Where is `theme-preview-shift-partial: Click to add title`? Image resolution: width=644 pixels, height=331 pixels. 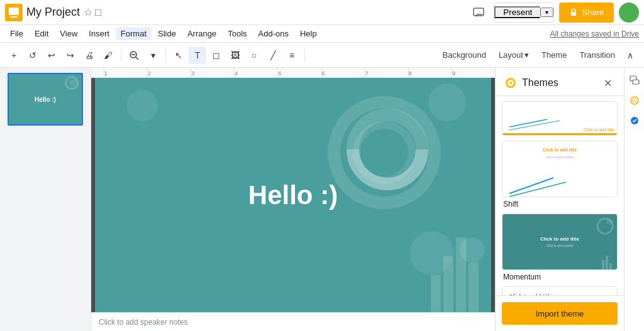 theme-preview-shift-partial: Click to add title is located at coordinates (560, 118).